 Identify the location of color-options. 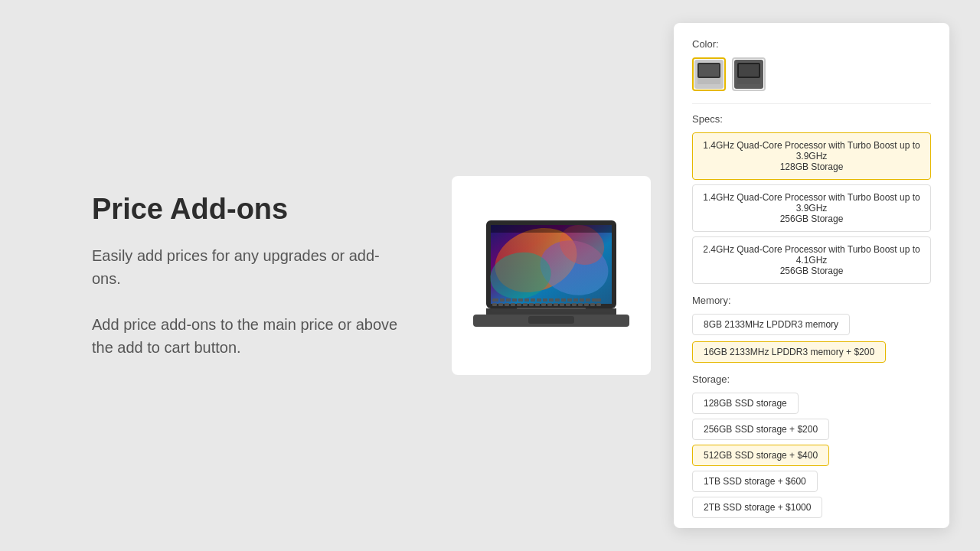
(812, 74).